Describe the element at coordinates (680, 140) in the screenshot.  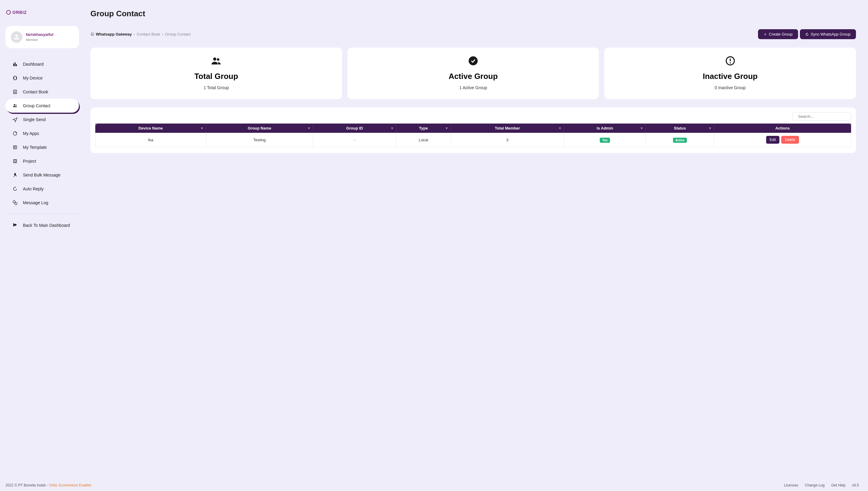
I see `status-badge: Active` at that location.